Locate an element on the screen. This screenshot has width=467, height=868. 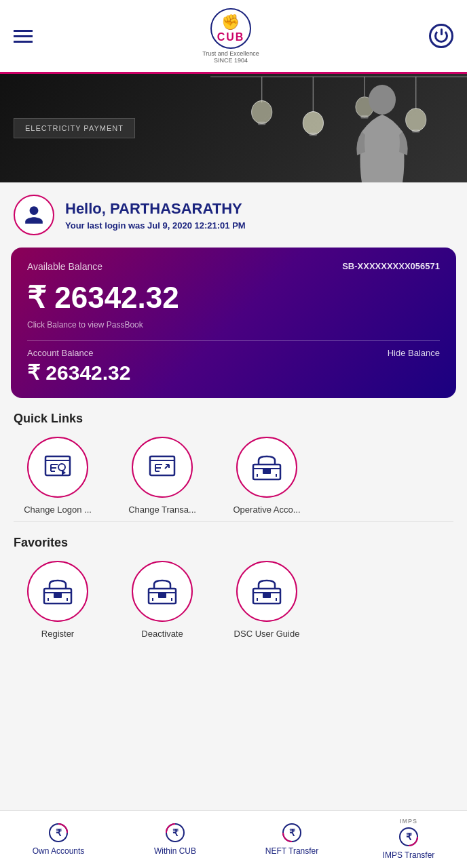
balance-amount-small: ₹ 26342.32 is located at coordinates (79, 373).